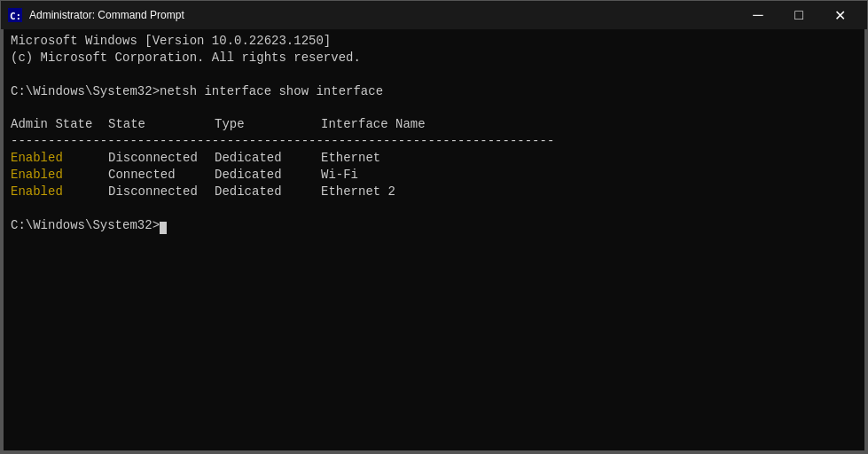  I want to click on title-bar-text: Administrator: Command Prompt, so click(383, 15).